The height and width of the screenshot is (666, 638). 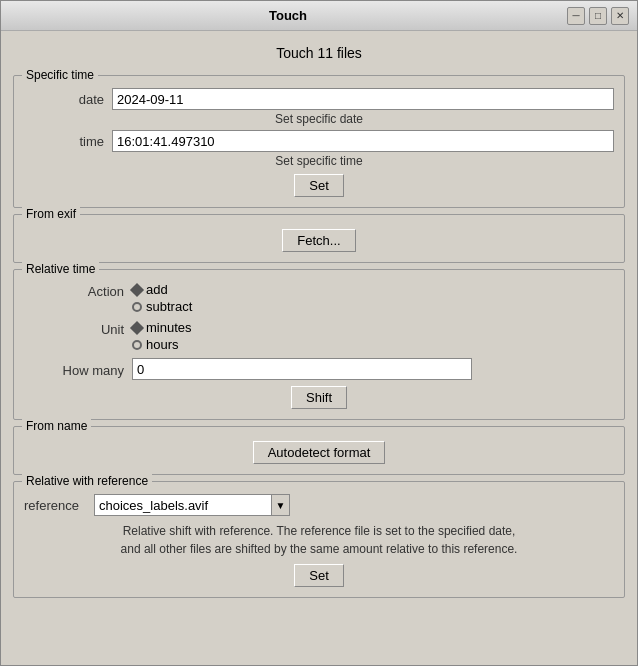 I want to click on autodetect-row: Autodetect format, so click(x=319, y=452).